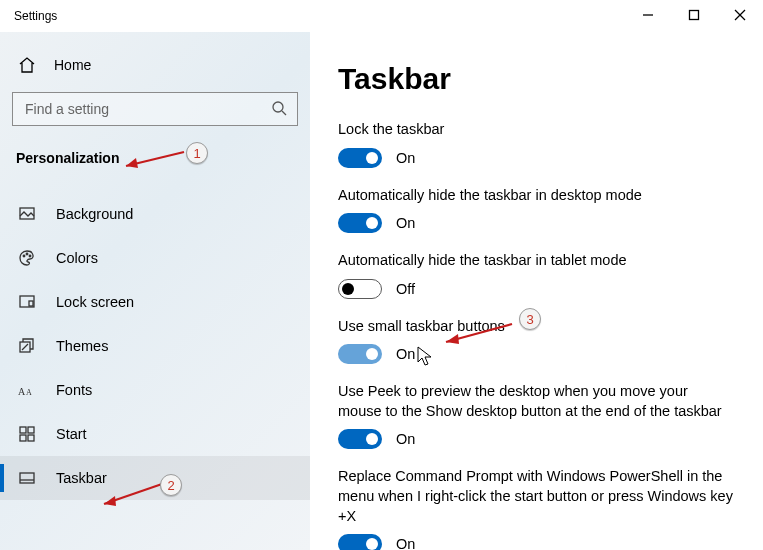  Describe the element at coordinates (536, 130) in the screenshot. I see `setting-caption: Lock the taskbar` at that location.